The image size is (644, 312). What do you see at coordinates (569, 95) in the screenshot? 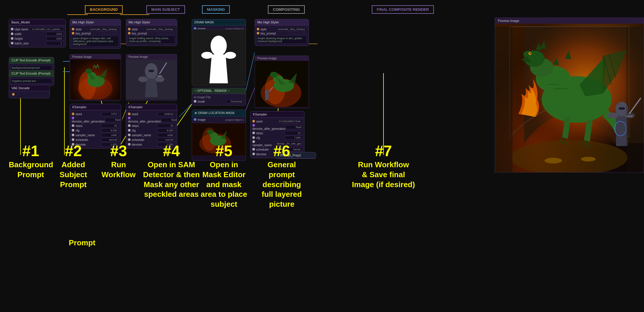
I see `final-composite-image: Preview Image` at bounding box center [569, 95].